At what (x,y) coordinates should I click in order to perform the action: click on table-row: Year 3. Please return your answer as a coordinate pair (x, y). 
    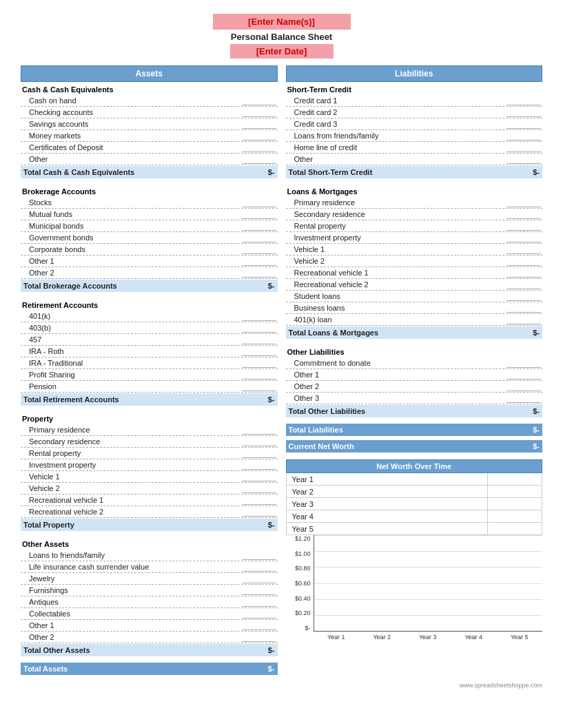
    Looking at the image, I should click on (414, 504).